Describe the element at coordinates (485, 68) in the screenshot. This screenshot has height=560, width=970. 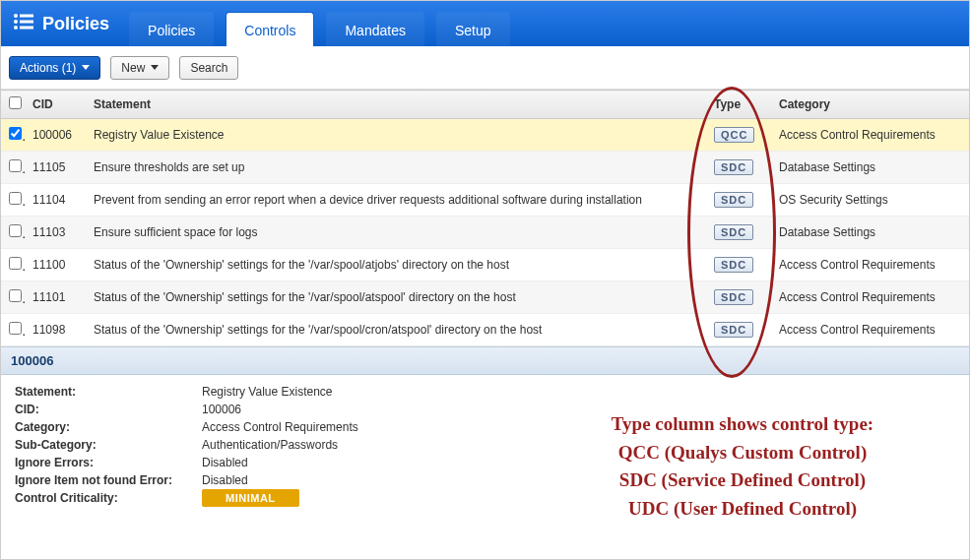
I see `toolbar: Actions (1) New Search` at that location.